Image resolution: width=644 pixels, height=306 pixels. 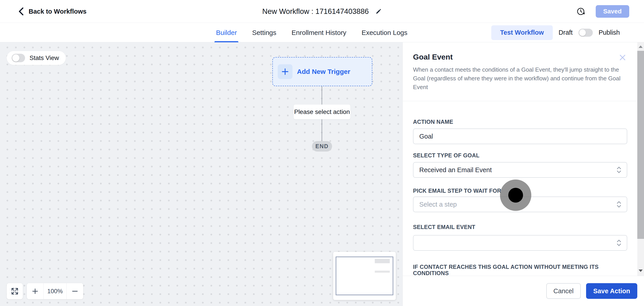 What do you see at coordinates (438, 205) in the screenshot?
I see `email-step-placeholder: Select a step` at bounding box center [438, 205].